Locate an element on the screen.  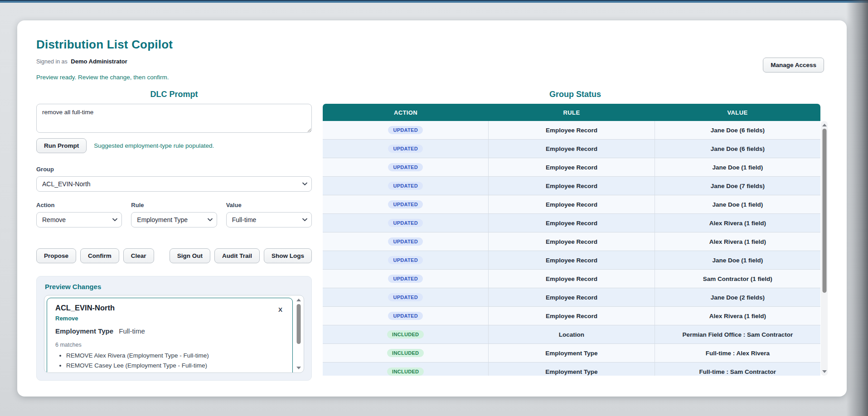
signed-in-row: Signed in as Demo Administrator is located at coordinates (432, 62).